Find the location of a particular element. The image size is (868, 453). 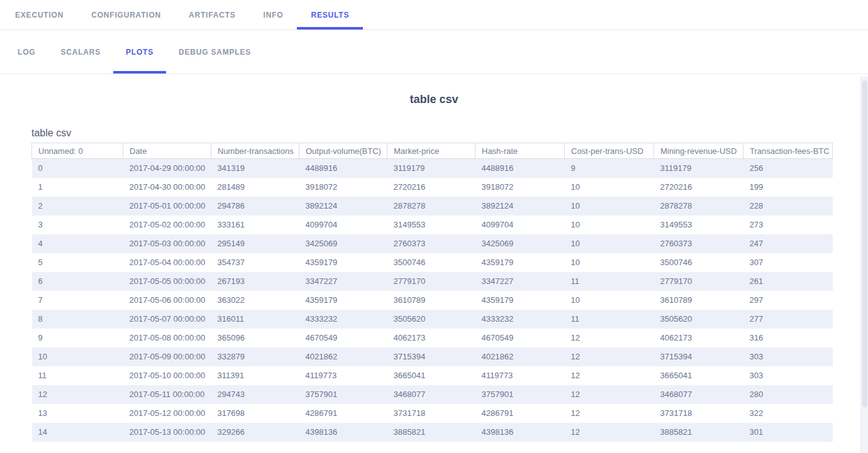

table-row: 102017-05-09 00:00:003328794021862371539… is located at coordinates (433, 357).